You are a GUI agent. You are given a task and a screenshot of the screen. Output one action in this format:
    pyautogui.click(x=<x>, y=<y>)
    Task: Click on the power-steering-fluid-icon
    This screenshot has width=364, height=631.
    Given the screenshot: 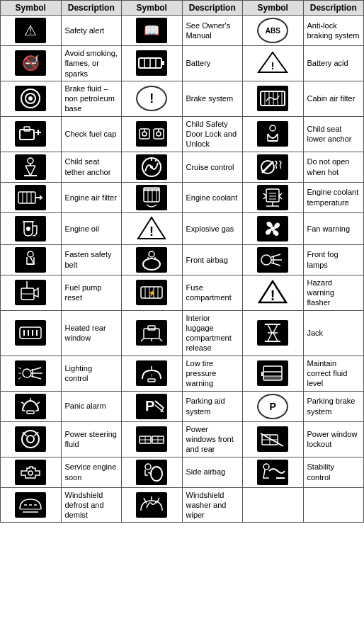 What is the action you would take?
    pyautogui.click(x=30, y=439)
    